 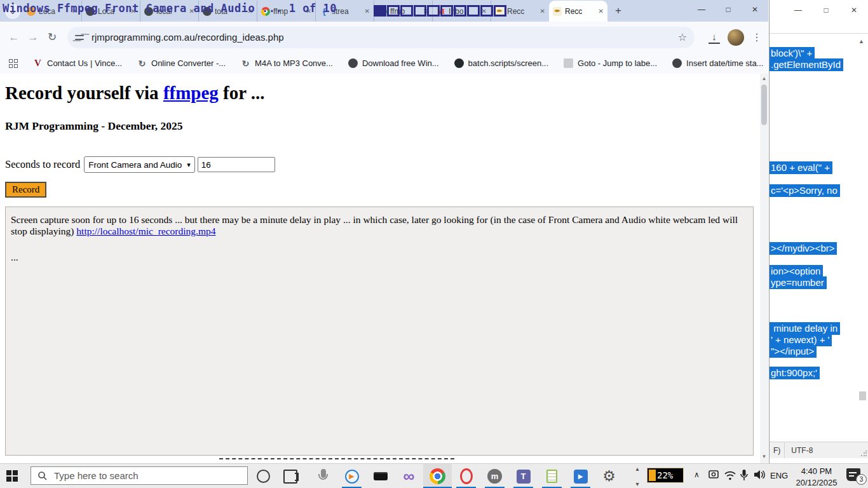 What do you see at coordinates (263, 477) in the screenshot?
I see `cortana-button` at bounding box center [263, 477].